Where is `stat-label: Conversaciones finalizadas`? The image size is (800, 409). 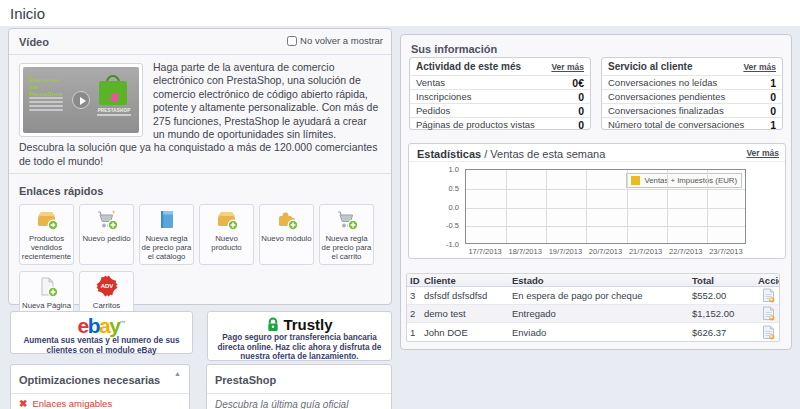 stat-label: Conversaciones finalizadas is located at coordinates (666, 110).